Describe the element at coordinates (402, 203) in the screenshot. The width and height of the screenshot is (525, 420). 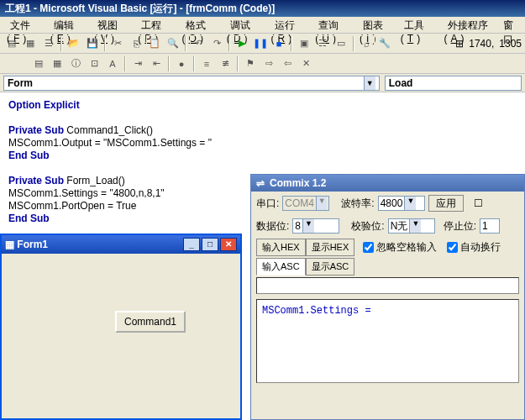
I see `baud-combo: 4800 ▼` at that location.